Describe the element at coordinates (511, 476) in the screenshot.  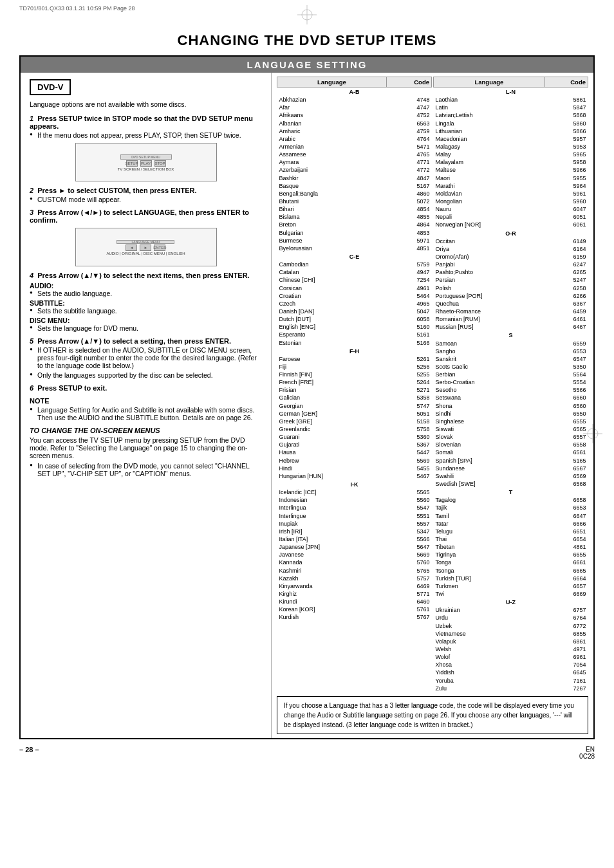
I see `lang-row-right: Swahili6569` at that location.